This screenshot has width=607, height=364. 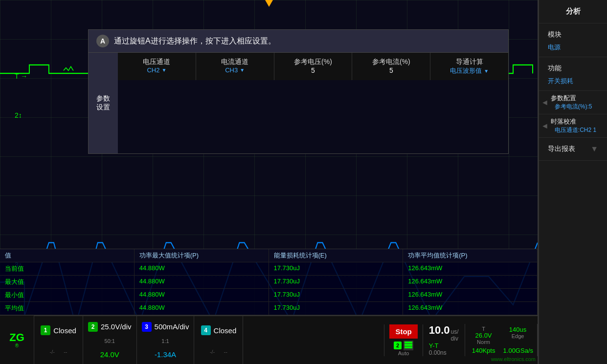 I want to click on conduction-calc-value: 电压波形值 ▼, so click(x=470, y=71).